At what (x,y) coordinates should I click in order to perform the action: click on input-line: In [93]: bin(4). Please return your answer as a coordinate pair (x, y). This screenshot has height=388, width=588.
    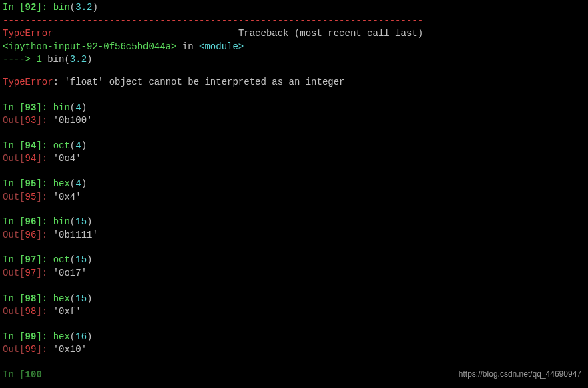
    Looking at the image, I should click on (294, 108).